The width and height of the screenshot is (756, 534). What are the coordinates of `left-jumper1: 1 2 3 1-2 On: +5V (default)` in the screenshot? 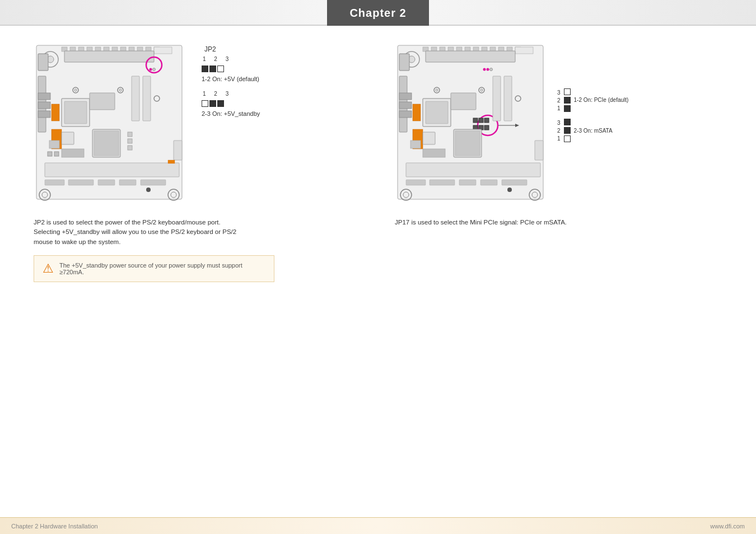 It's located at (231, 69).